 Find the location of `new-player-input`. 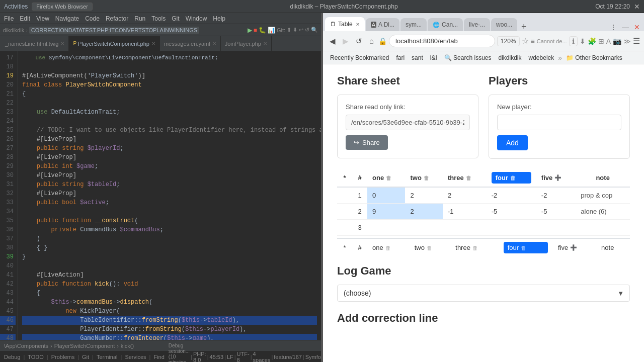

new-player-input is located at coordinates (559, 123).